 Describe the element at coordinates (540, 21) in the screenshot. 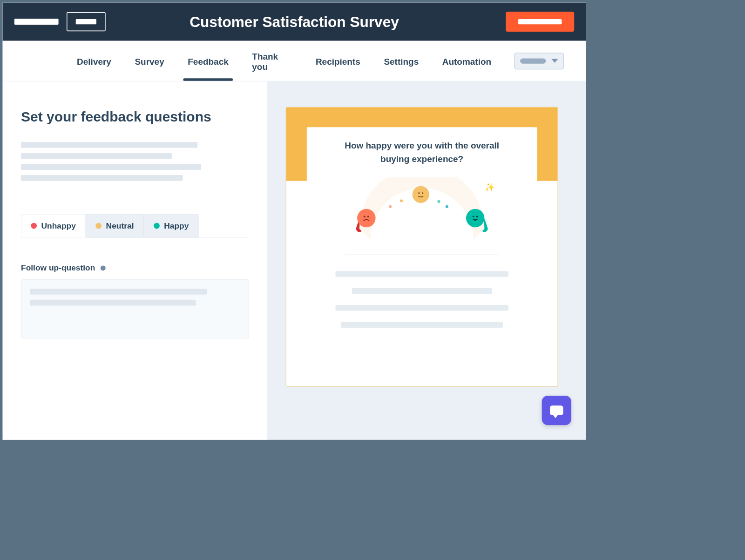

I see `header-primary-button` at that location.